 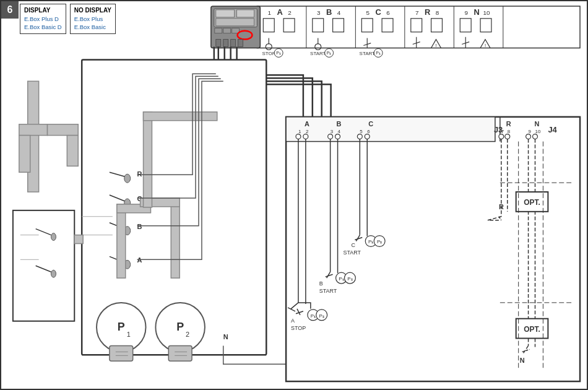 I want to click on svg-text: 8, so click(x=509, y=131).